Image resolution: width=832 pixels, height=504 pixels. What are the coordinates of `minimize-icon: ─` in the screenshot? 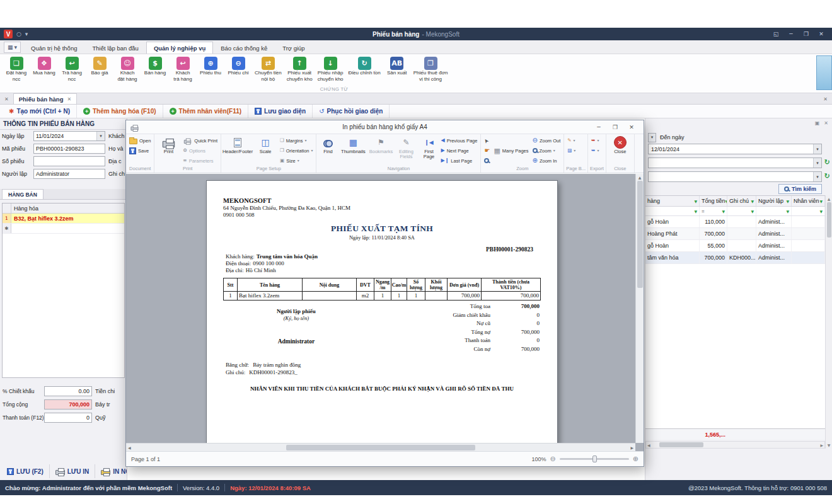 It's located at (791, 34).